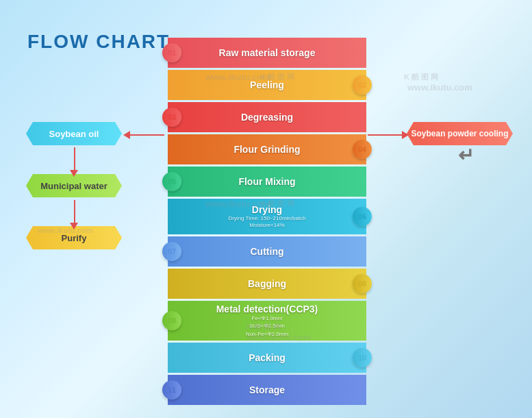  What do you see at coordinates (99, 42) in the screenshot?
I see `page-title: FLOW CHART` at bounding box center [99, 42].